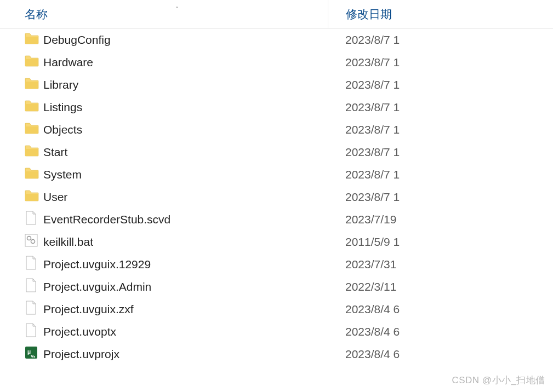  Describe the element at coordinates (276, 354) in the screenshot. I see `file-row: μ V₅ Project.uvprojx2023/8/4 6` at that location.